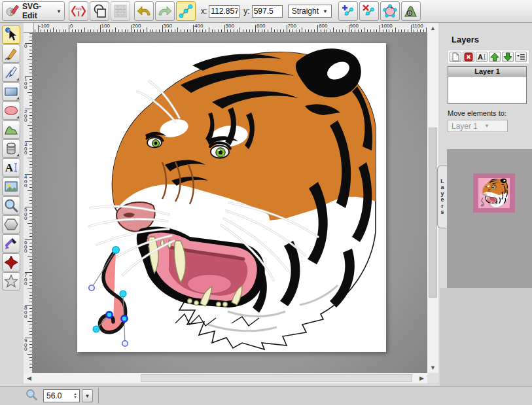  I want to click on layer-thumbnail-image, so click(494, 193).